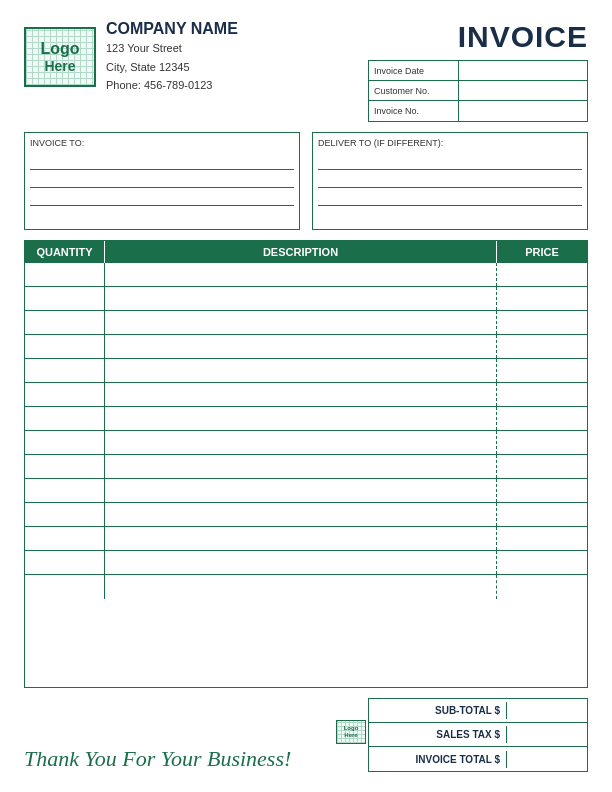 This screenshot has height=792, width=612. What do you see at coordinates (162, 215) in the screenshot?
I see `invoice-to-line4` at bounding box center [162, 215].